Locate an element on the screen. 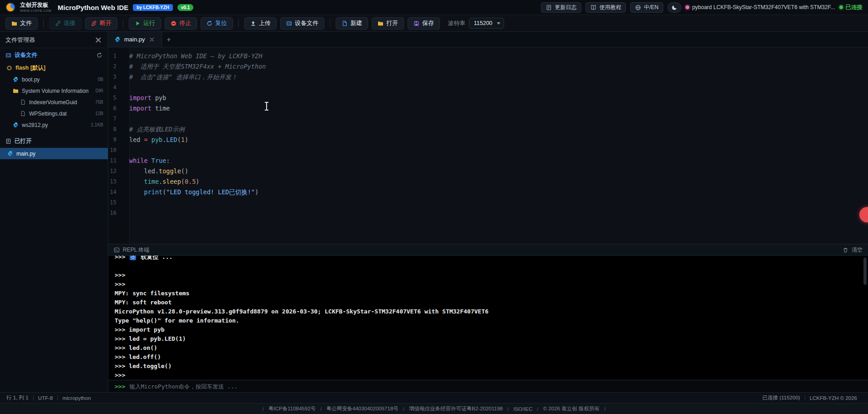  device-files-button: 设备文件 is located at coordinates (302, 24).